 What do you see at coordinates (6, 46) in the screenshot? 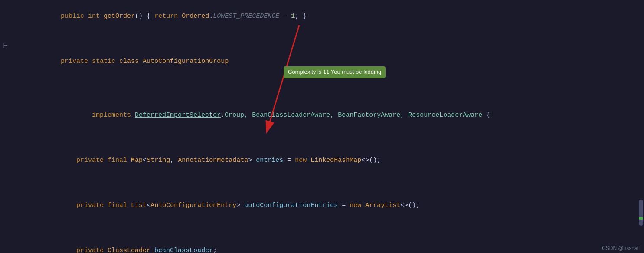
I see `bookmark-icon: ⊢` at bounding box center [6, 46].